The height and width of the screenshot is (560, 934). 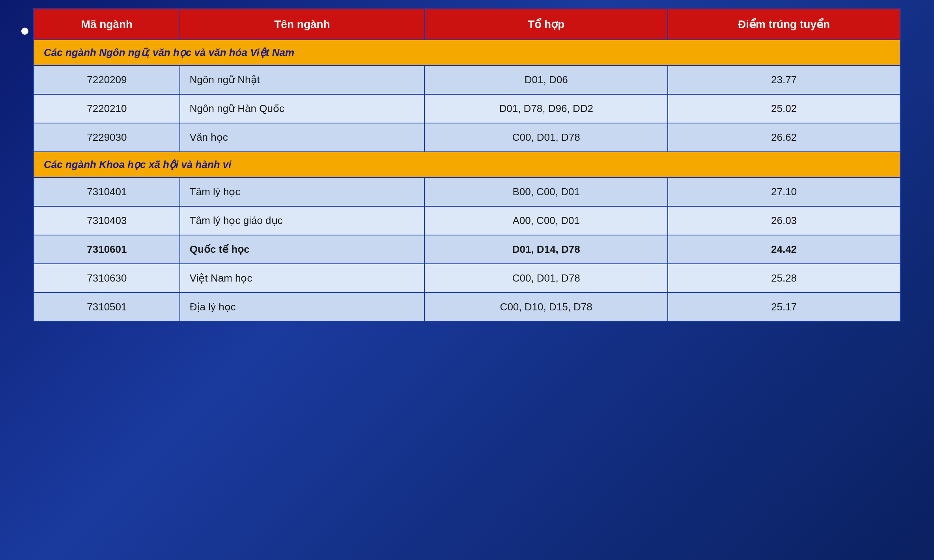 What do you see at coordinates (302, 80) in the screenshot?
I see `cell-ten: Ngôn ngữ Nhật` at bounding box center [302, 80].